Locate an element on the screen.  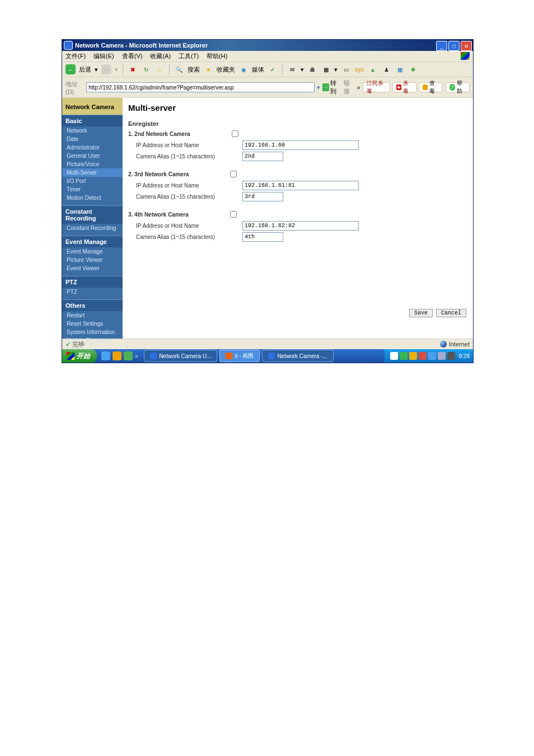
tray-clock: 9:28 is located at coordinates (465, 356).